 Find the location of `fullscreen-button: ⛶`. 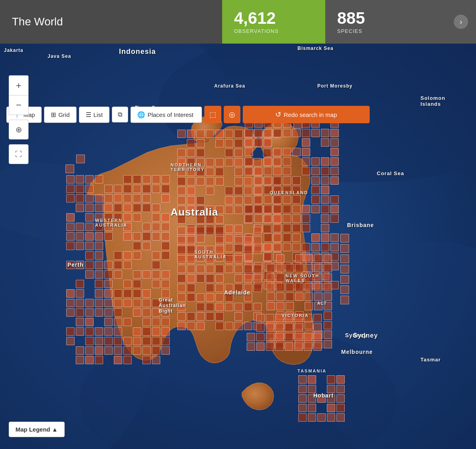

fullscreen-button: ⛶ is located at coordinates (19, 154).